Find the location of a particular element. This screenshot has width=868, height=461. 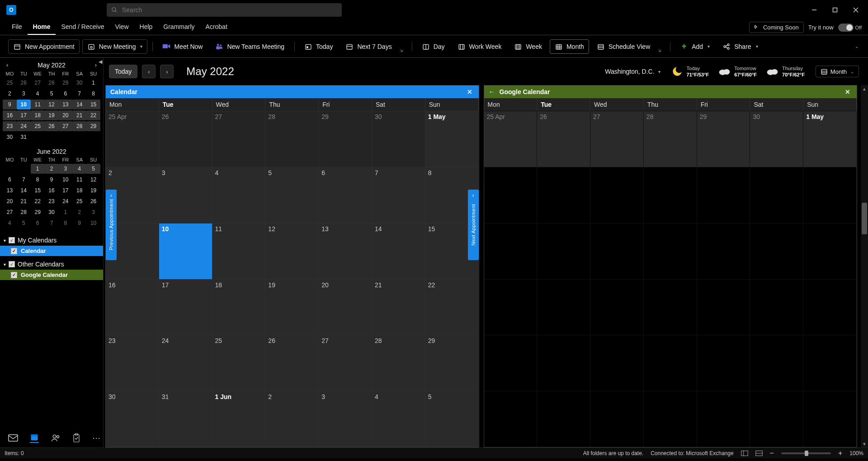

day-cell: 20 is located at coordinates (345, 307).